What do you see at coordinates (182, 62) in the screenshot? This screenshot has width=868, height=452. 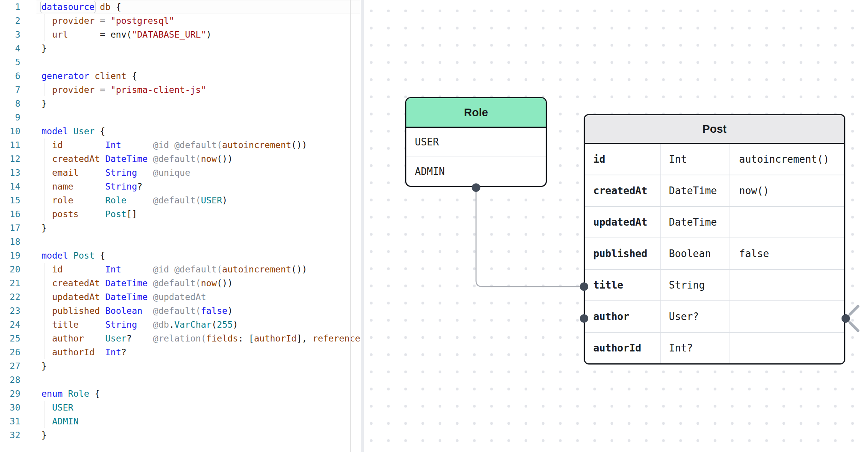 I see `code-line: 5` at bounding box center [182, 62].